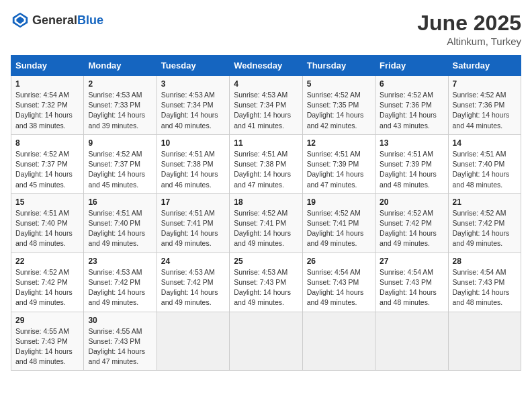 This screenshot has width=532, height=411. Describe the element at coordinates (339, 282) in the screenshot. I see `table-row: 26Sunrise: 4:54 AMSunset: 7:43 PMDayligh…` at that location.